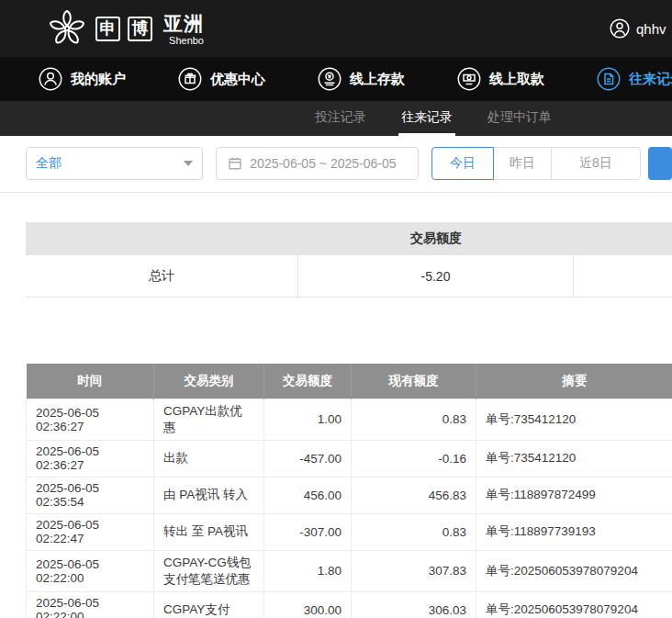 The image size is (672, 618). Describe the element at coordinates (536, 163) in the screenshot. I see `quick-date-buttons: 今日 昨日 近8日` at that location.